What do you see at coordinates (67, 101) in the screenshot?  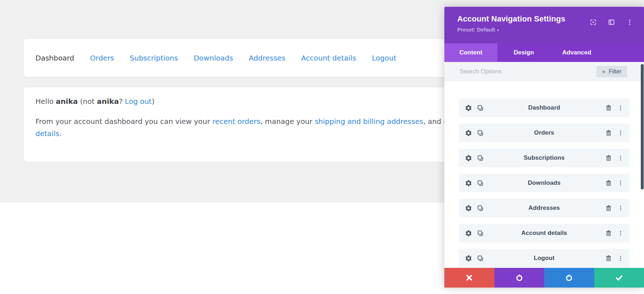 I see `username: anika` at bounding box center [67, 101].